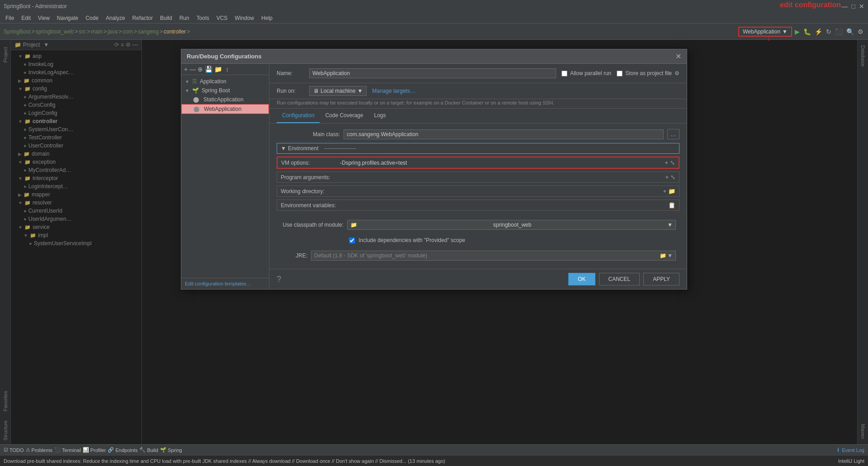 The width and height of the screenshot is (868, 466). Describe the element at coordinates (845, 6) in the screenshot. I see `minimize-button: —` at that location.